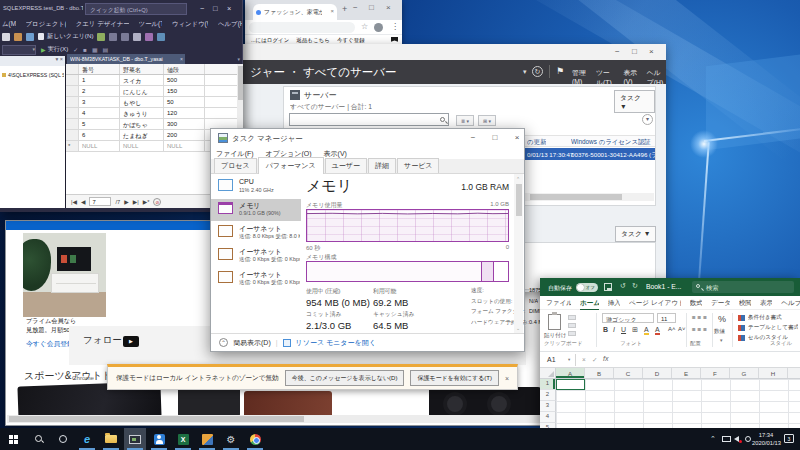  I want to click on ribbon-tab: ホーム, so click(590, 304).